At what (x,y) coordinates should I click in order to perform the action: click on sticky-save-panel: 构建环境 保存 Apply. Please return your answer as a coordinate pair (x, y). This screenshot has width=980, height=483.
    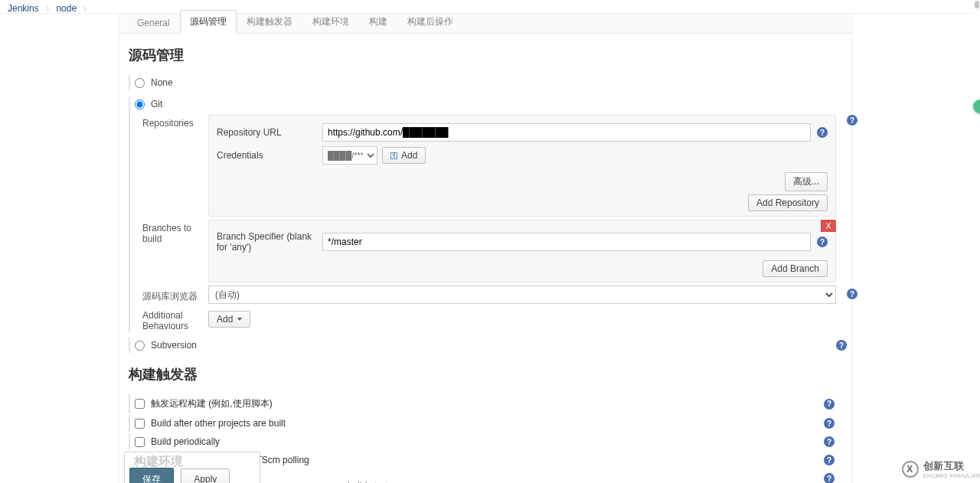
    Looking at the image, I should click on (192, 467).